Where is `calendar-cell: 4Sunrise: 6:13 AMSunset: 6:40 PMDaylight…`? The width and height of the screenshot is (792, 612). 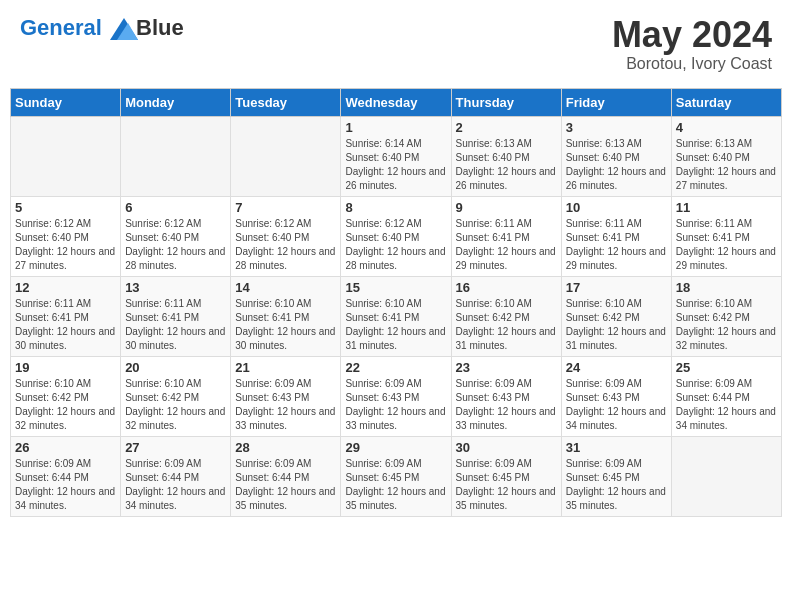
calendar-cell: 4Sunrise: 6:13 AMSunset: 6:40 PMDaylight… is located at coordinates (726, 156).